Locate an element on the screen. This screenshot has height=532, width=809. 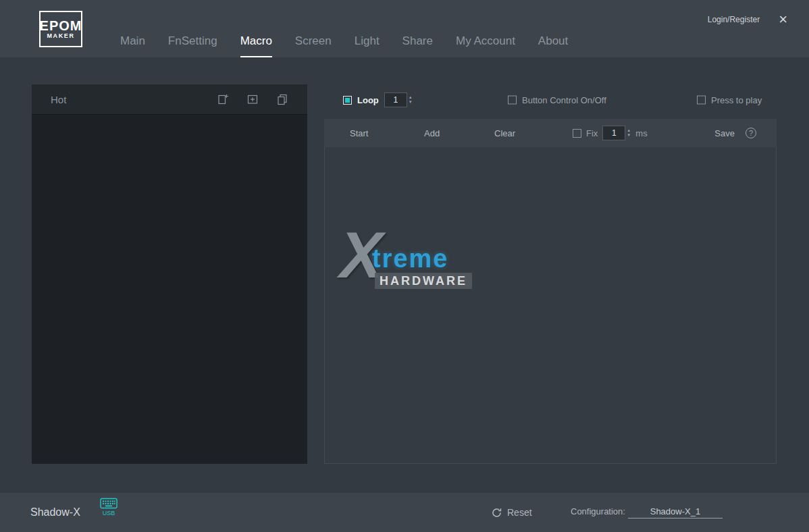
close-icon: × is located at coordinates (783, 20).